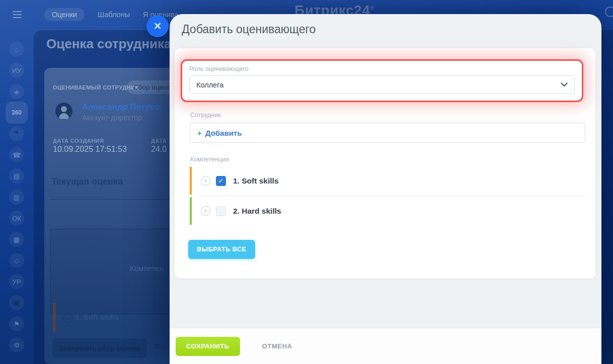 The image size is (613, 364). Describe the element at coordinates (17, 155) in the screenshot. I see `sidebar-support-icon: ☎` at that location.